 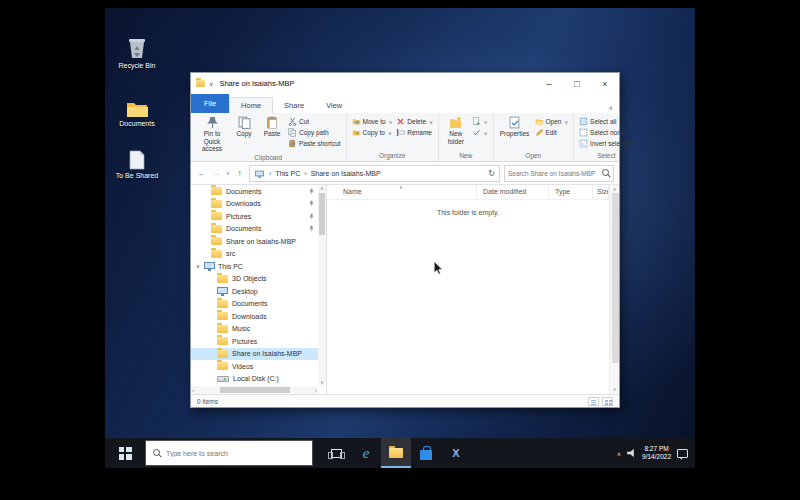 What do you see at coordinates (254, 390) in the screenshot?
I see `nav-horizontal-scrollbar: ‹ ›` at bounding box center [254, 390].